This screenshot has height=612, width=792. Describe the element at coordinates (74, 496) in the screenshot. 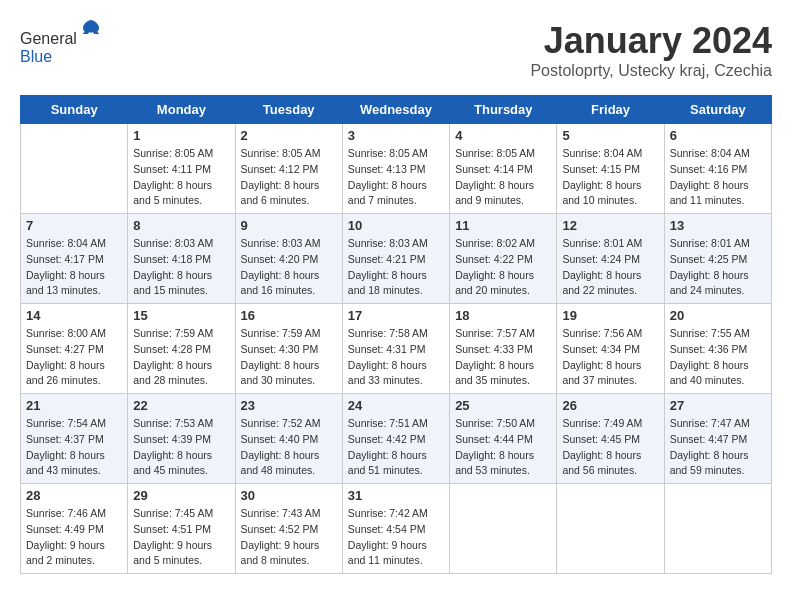

I see `day-number: 28` at that location.